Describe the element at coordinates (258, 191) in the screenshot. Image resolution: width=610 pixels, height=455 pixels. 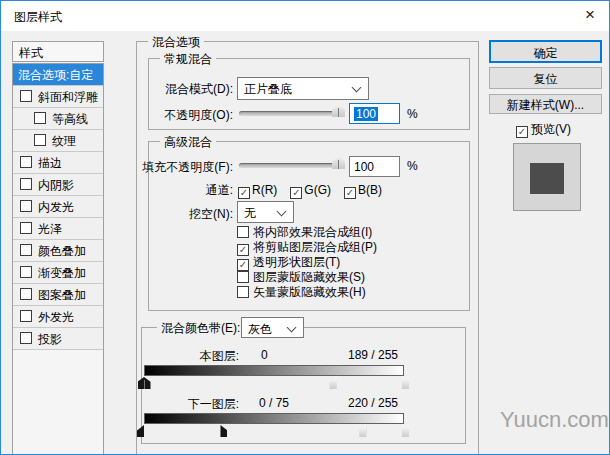
I see `channel-option: ✓R(R)` at that location.